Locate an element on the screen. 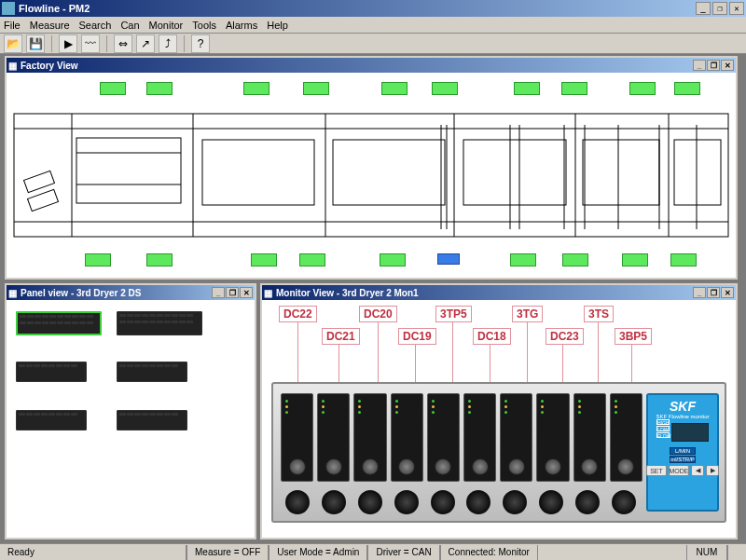  channel-tag: DC20 is located at coordinates (379, 314).